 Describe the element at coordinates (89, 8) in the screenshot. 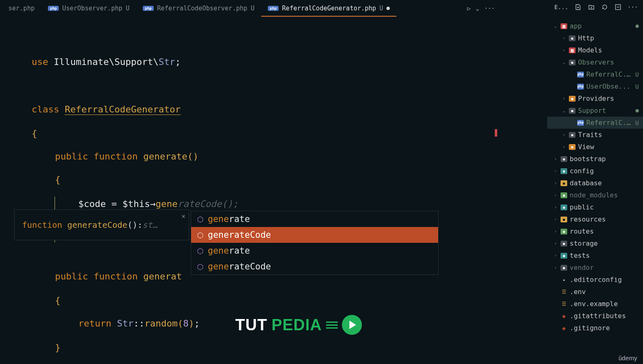

I see `tab-userobserver: php UserObserver.php U` at that location.